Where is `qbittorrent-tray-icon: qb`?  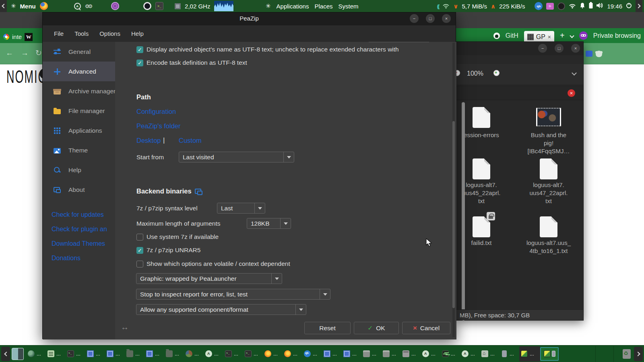 qbittorrent-tray-icon: qb is located at coordinates (539, 6).